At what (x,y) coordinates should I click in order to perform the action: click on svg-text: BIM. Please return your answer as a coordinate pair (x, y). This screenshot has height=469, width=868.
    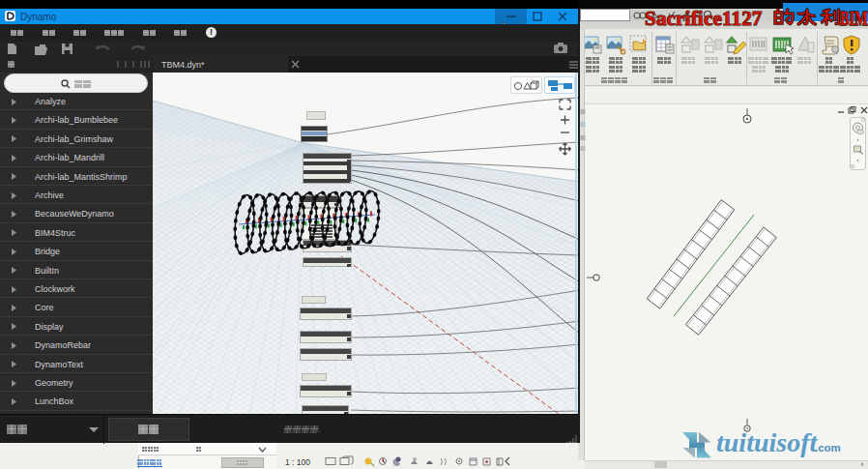
    Looking at the image, I should click on (854, 19).